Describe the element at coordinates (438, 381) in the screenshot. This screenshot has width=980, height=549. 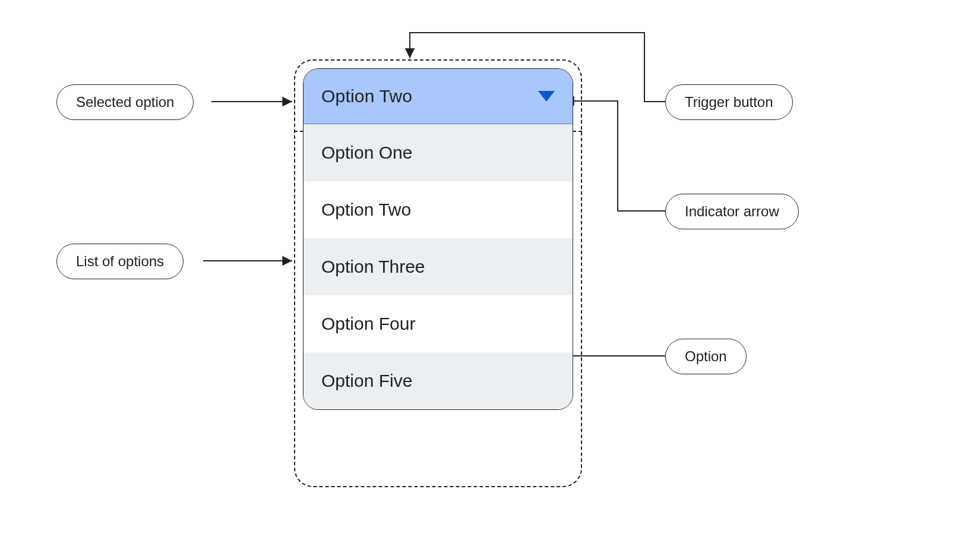
I see `dropdown-option: Option Five` at that location.